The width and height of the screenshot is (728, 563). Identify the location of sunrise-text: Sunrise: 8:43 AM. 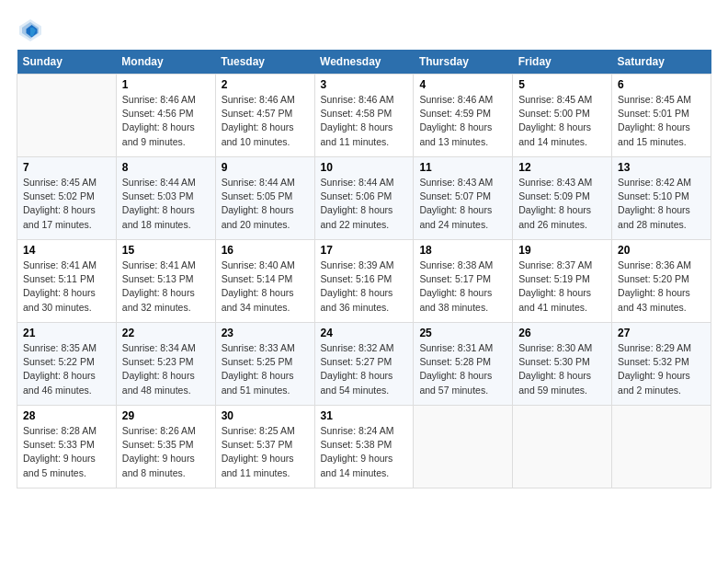
(563, 182).